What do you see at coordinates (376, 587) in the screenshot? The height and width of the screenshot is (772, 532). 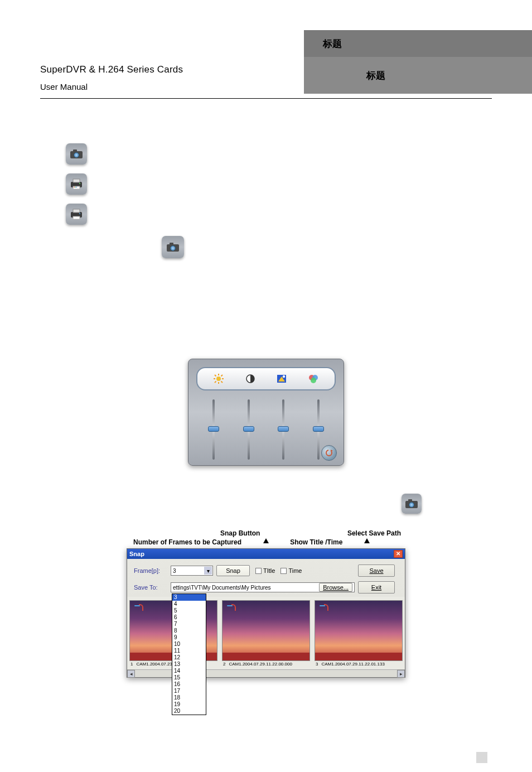 I see `exit-button: Exit` at bounding box center [376, 587].